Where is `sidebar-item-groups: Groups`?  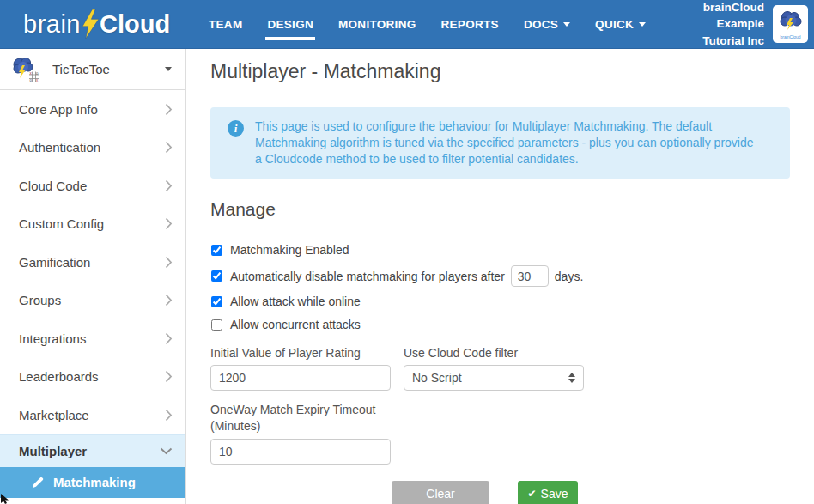 sidebar-item-groups: Groups is located at coordinates (93, 301).